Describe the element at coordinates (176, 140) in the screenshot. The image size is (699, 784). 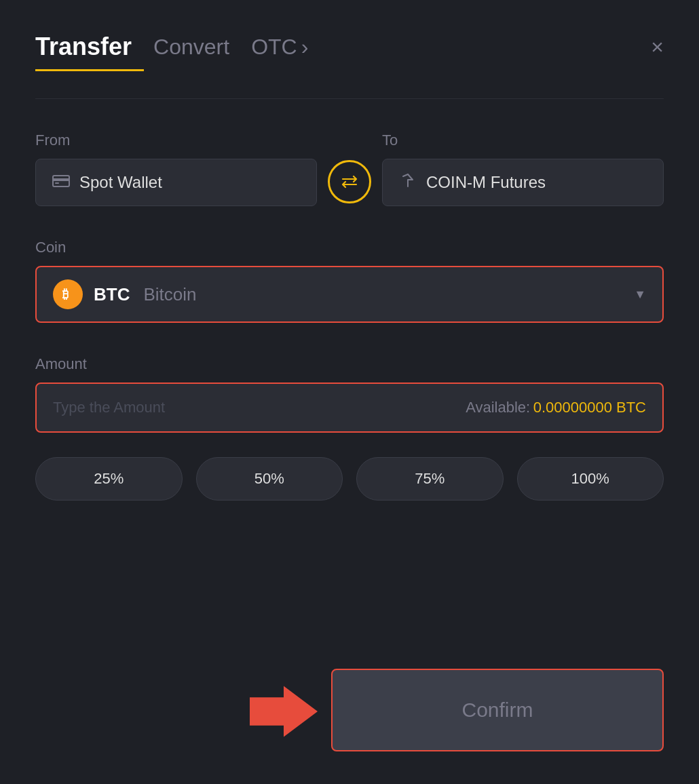
I see `from-label: From` at that location.